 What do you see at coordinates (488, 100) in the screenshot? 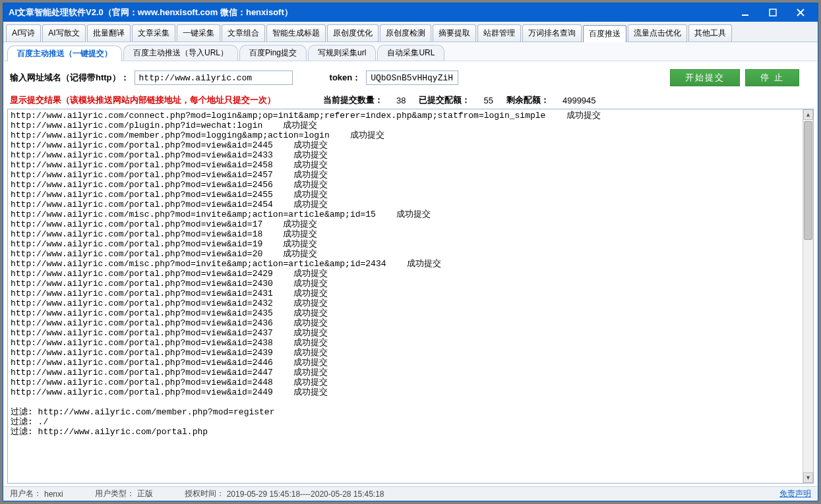
I see `submitted-quota-value: 55` at bounding box center [488, 100].